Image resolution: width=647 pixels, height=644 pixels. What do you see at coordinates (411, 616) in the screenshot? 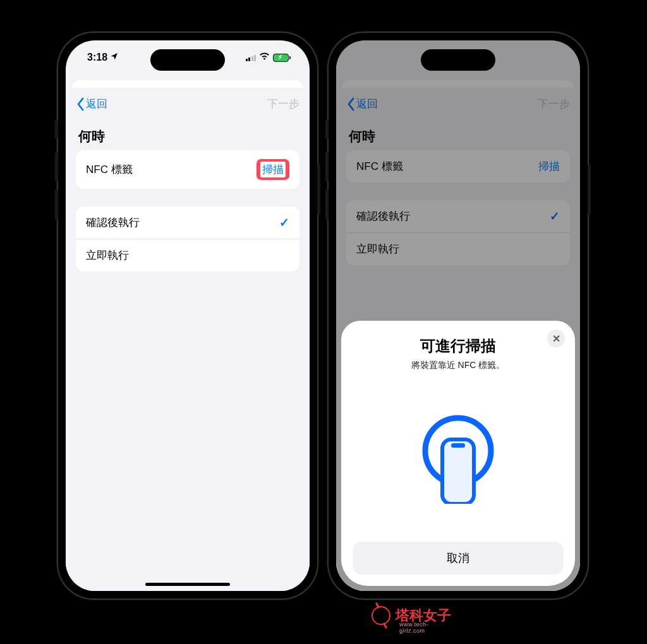
I see `watermark: 塔科女子 www.tech-girlz.com` at bounding box center [411, 616].